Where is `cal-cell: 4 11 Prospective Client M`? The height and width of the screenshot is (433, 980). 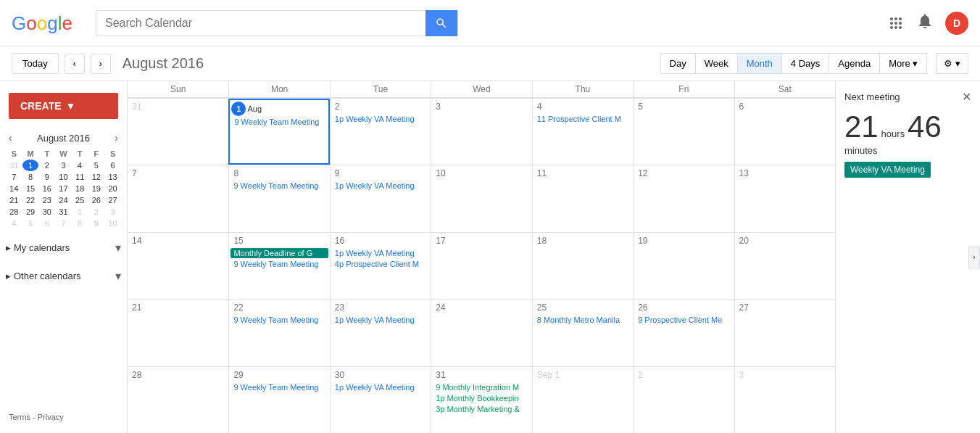 cal-cell: 4 11 Prospective Client M is located at coordinates (583, 132).